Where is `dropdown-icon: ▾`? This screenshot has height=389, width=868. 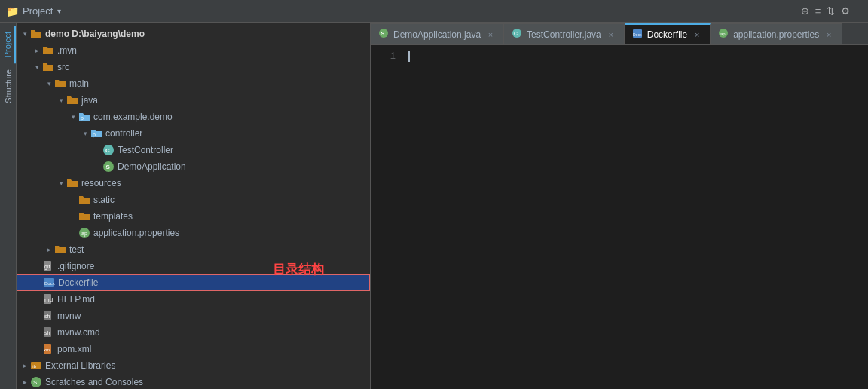
dropdown-icon: ▾ is located at coordinates (59, 11).